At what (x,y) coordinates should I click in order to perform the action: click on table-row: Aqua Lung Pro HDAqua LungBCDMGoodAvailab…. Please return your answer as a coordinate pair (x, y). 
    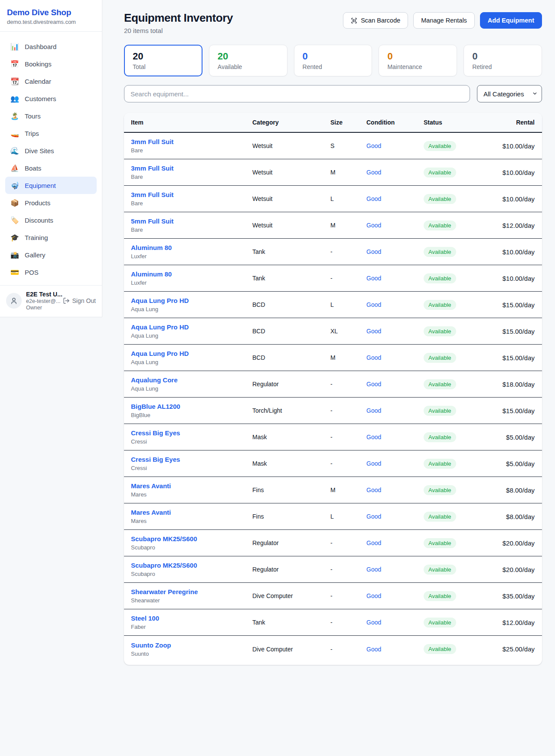
    Looking at the image, I should click on (333, 358).